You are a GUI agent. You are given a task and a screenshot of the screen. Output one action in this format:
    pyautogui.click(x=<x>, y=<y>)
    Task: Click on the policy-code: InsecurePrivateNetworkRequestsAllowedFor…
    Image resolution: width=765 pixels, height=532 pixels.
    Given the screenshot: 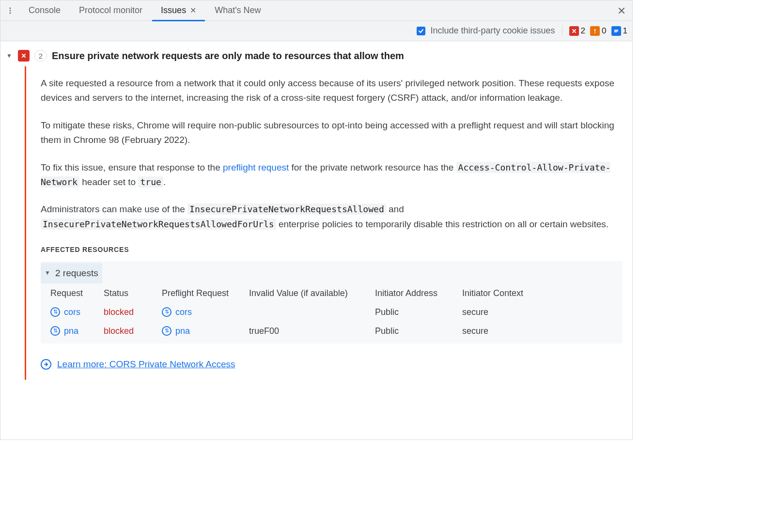 What is the action you would take?
    pyautogui.click(x=158, y=224)
    